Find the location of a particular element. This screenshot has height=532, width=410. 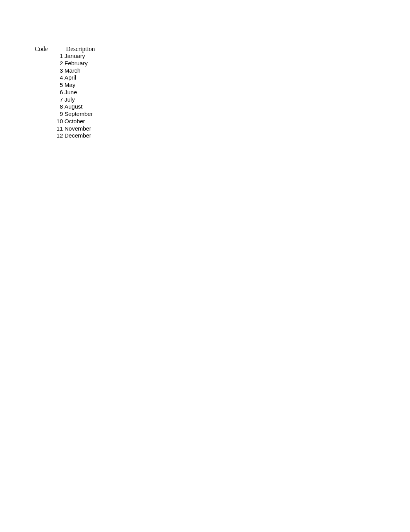

cell-description: February is located at coordinates (80, 63).